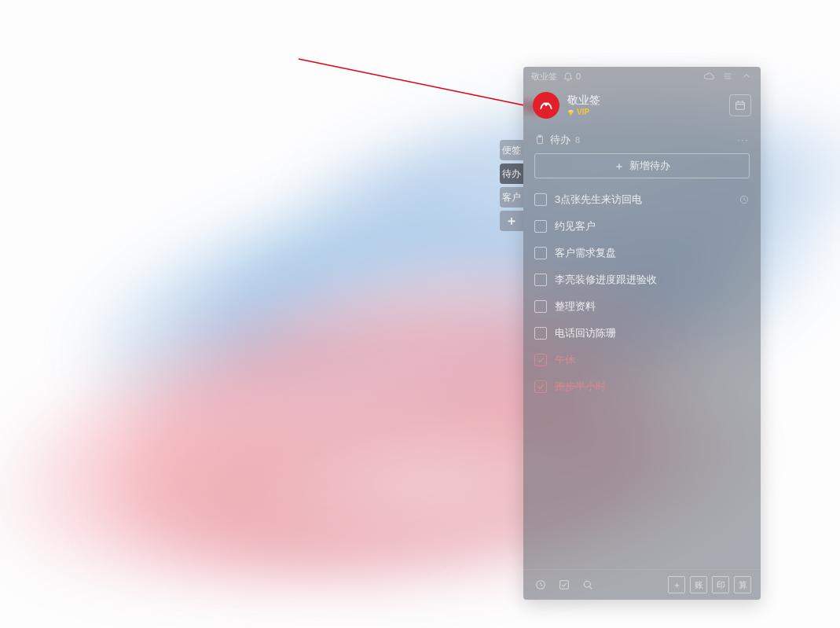  What do you see at coordinates (652, 360) in the screenshot?
I see `todo-label: 午休` at bounding box center [652, 360].